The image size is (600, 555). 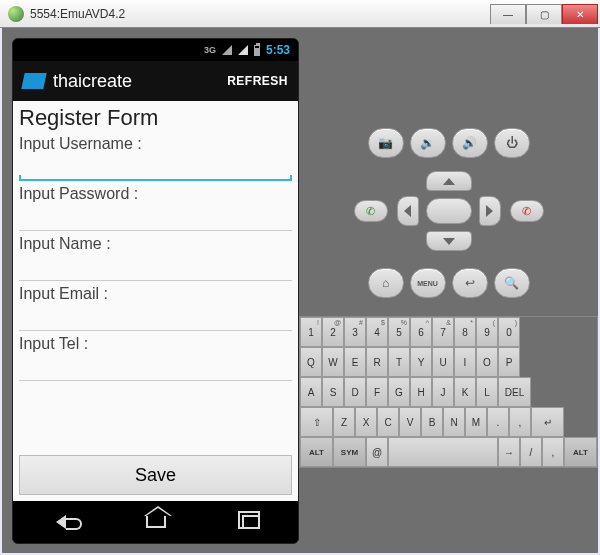 What do you see at coordinates (470, 283) in the screenshot?
I see `hw-back-button: ↩` at bounding box center [470, 283].